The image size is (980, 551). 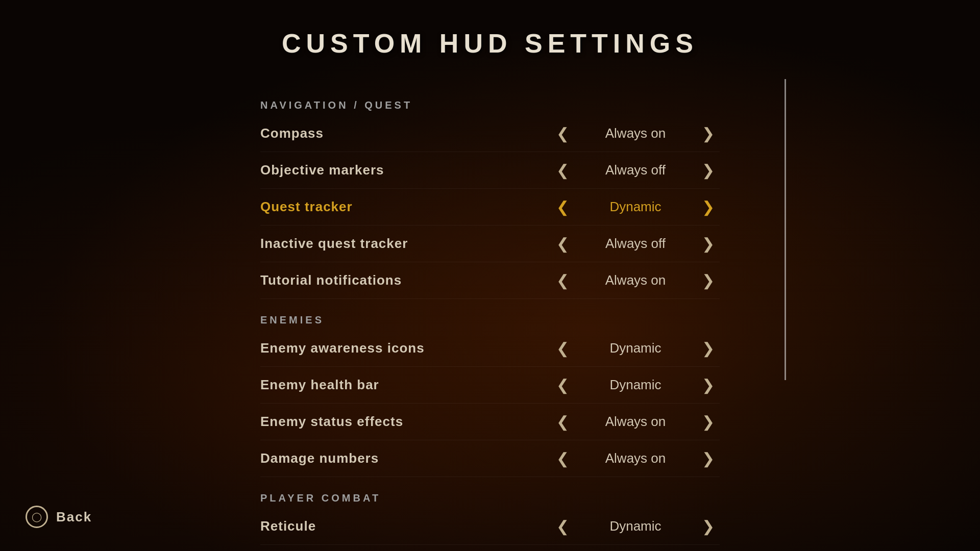 I want to click on setting-value-reticule: Dynamic, so click(x=635, y=527).